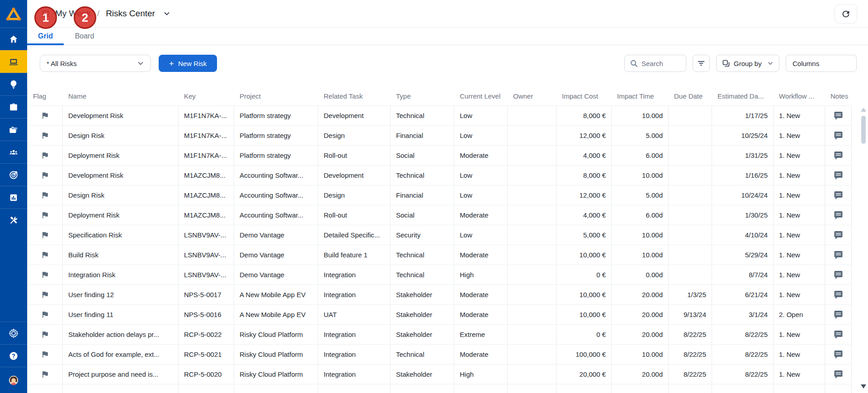  Describe the element at coordinates (584, 315) in the screenshot. I see `cell-impact-cost: 10,000 €` at that location.